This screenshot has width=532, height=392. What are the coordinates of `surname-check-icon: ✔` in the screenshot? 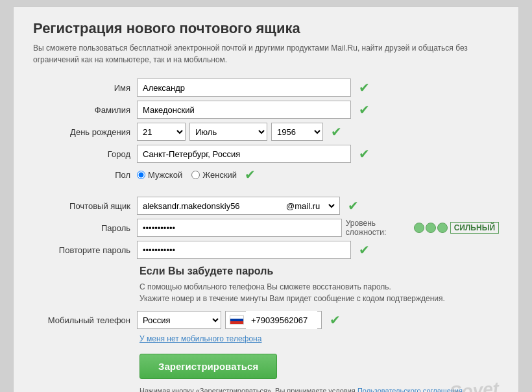 It's located at (365, 110).